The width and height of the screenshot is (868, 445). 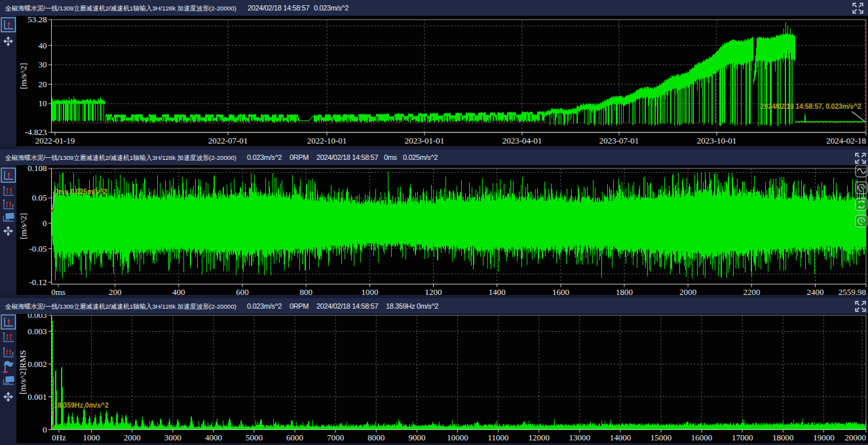 What do you see at coordinates (306, 292) in the screenshot?
I see `svg-text: 800` at bounding box center [306, 292].